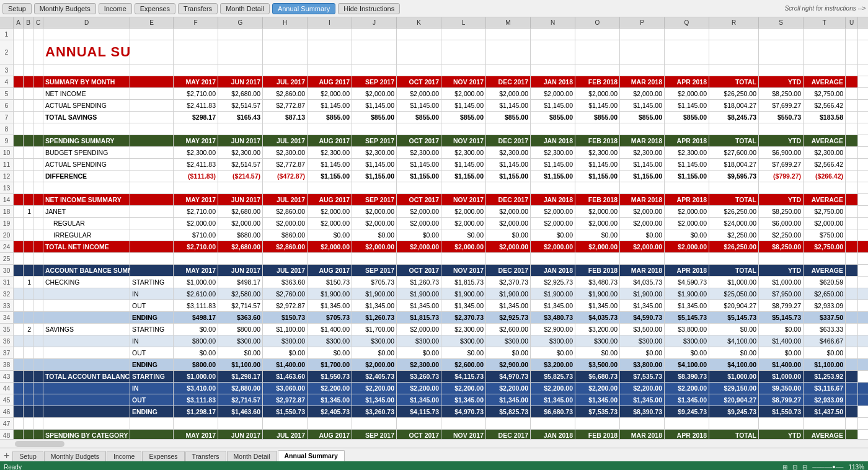 The width and height of the screenshot is (868, 470). Describe the element at coordinates (434, 141) in the screenshot. I see `row-9-spending-header: 9 SPENDING SUMMARY MAY 2017 JUN 2017 JUL…` at that location.